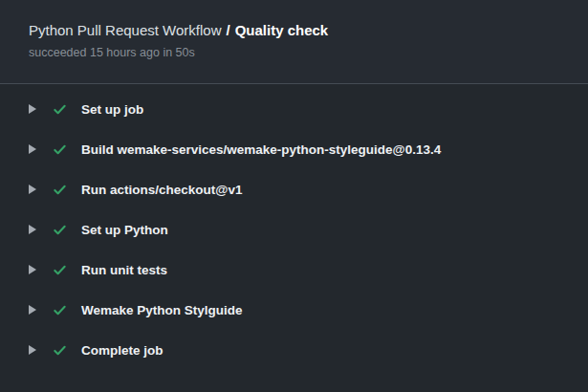  Describe the element at coordinates (298, 31) in the screenshot. I see `run-title: Python Pull Request Workflow/Quality che…` at that location.